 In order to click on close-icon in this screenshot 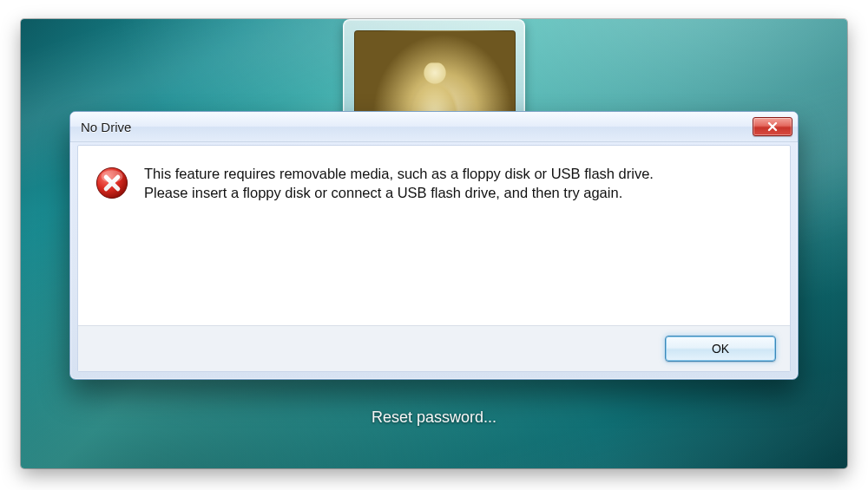, I will do `click(773, 127)`.